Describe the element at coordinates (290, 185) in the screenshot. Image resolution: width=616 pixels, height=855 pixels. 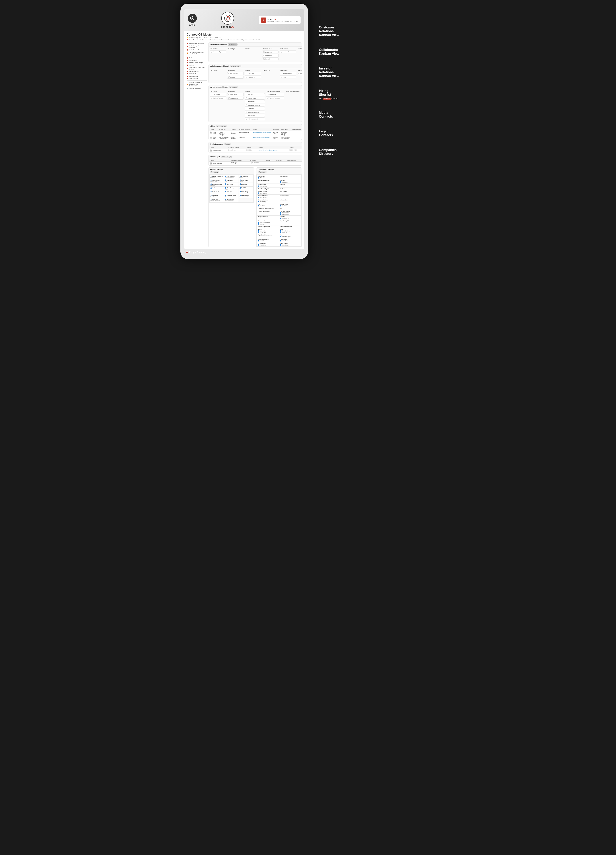
I see `list-item: FastLegal` at that location.